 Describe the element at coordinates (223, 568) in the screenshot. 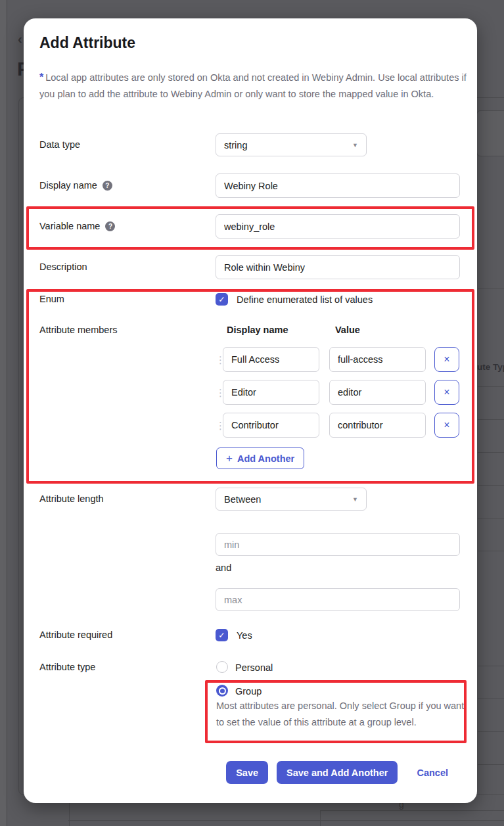

I see `and-label: and` at that location.